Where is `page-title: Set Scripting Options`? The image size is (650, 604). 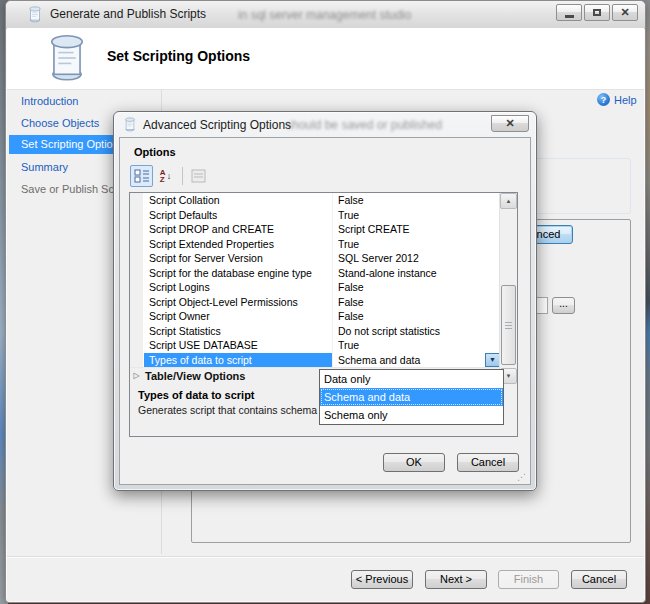
page-title: Set Scripting Options is located at coordinates (178, 56).